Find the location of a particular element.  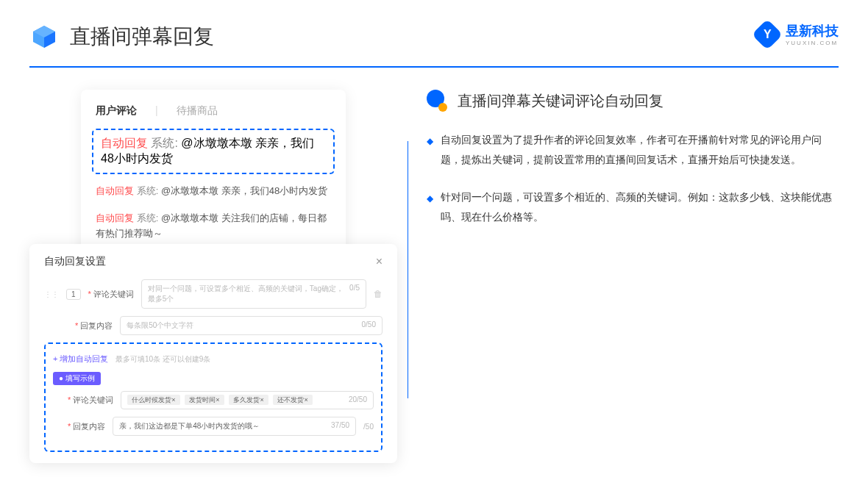

keyword-row: ⋮⋮ 1 *评论关键词 对同一个问题，可设置多个相近、高频的关键词，Tag确定，… is located at coordinates (213, 294).